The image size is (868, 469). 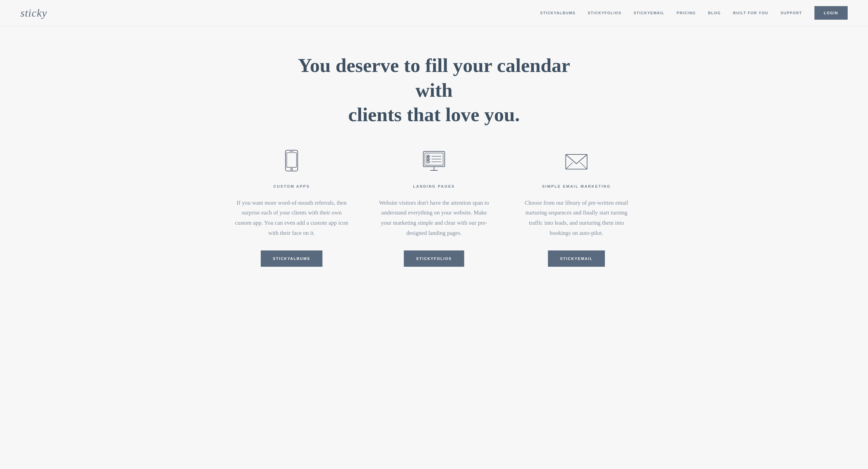 I want to click on monitor-list-icon, so click(x=434, y=161).